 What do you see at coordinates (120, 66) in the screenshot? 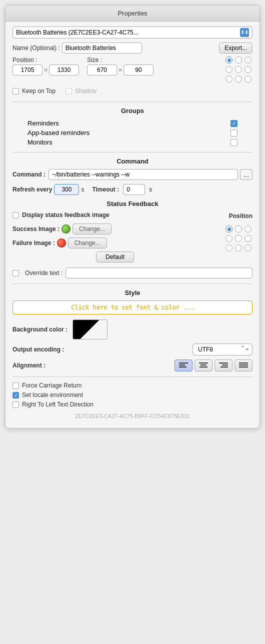
I see `size-block: Size : ✕` at bounding box center [120, 66].